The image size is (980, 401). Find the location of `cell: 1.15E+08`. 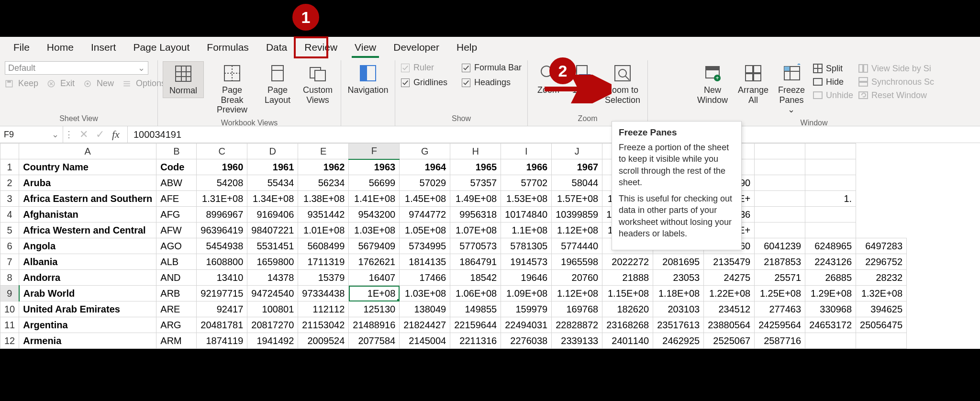

cell: 1.15E+08 is located at coordinates (628, 294).